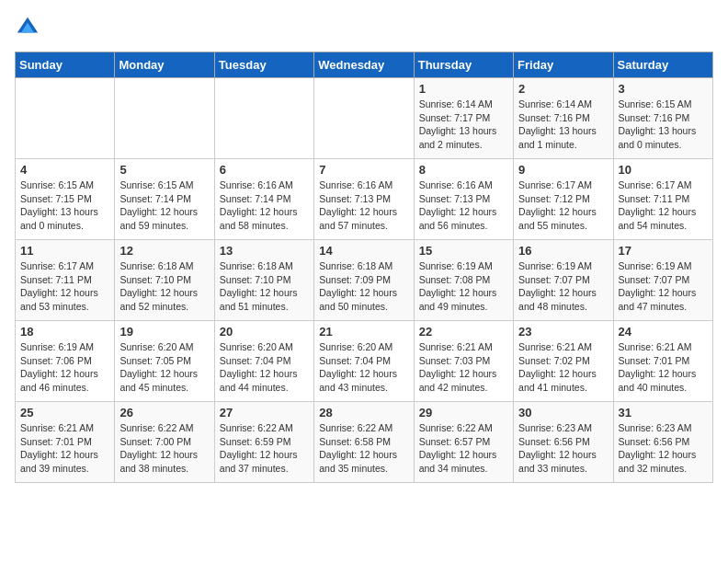 This screenshot has height=563, width=728. What do you see at coordinates (463, 362) in the screenshot?
I see `calendar-cell: 22Sunrise: 6:21 AM Sunset: 7:03 PM Dayli…` at bounding box center [463, 362].